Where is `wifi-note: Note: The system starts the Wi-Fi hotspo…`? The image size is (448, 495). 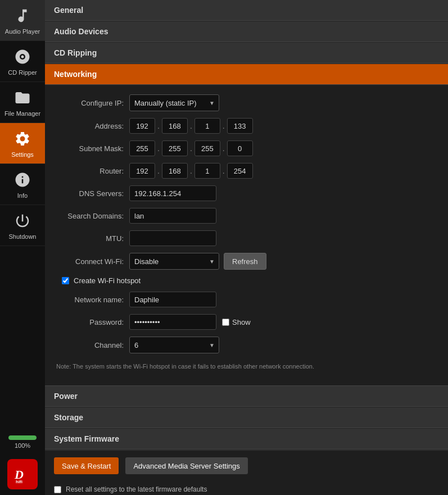 wifi-note: Note: The system starts the Wi-Fi hotspo… is located at coordinates (246, 369).